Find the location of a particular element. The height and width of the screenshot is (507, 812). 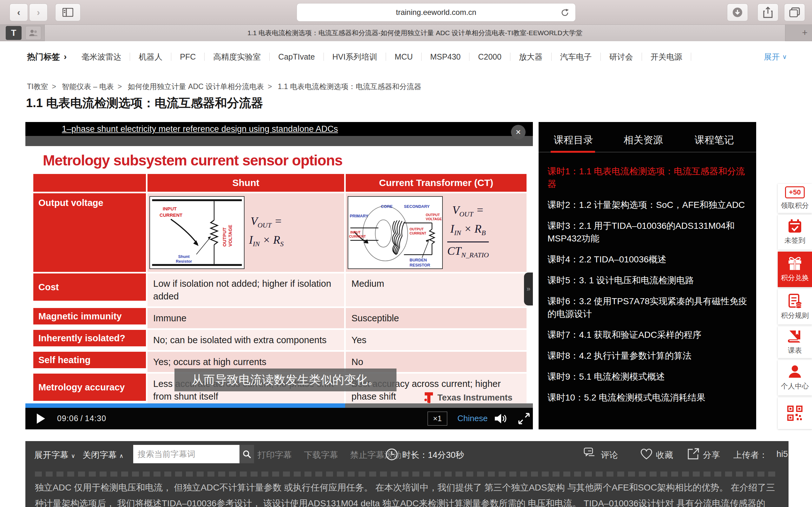

playback-speed-button: ×1 is located at coordinates (438, 418).